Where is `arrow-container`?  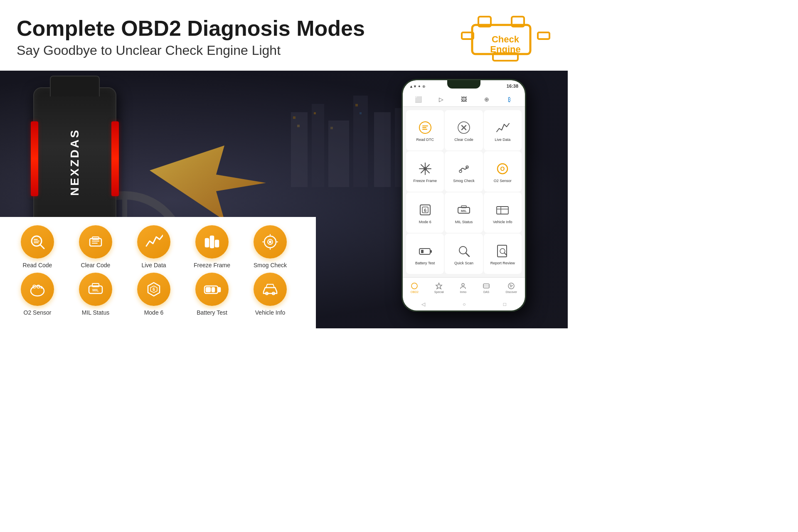
arrow-container is located at coordinates (208, 184).